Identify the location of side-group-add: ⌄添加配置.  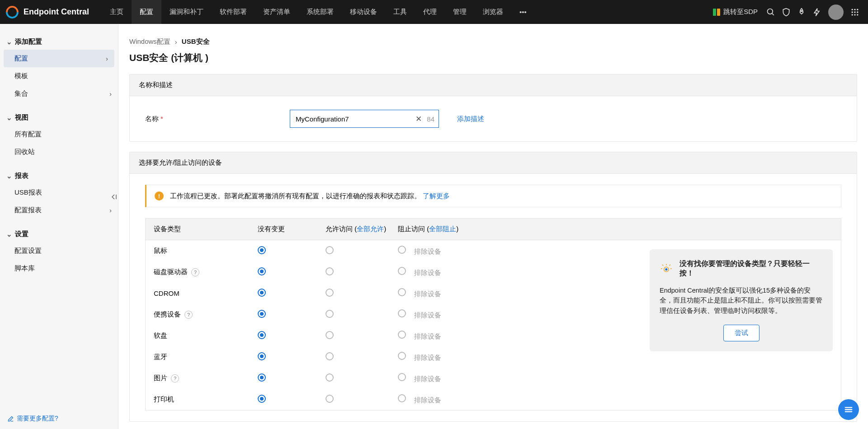
(59, 42).